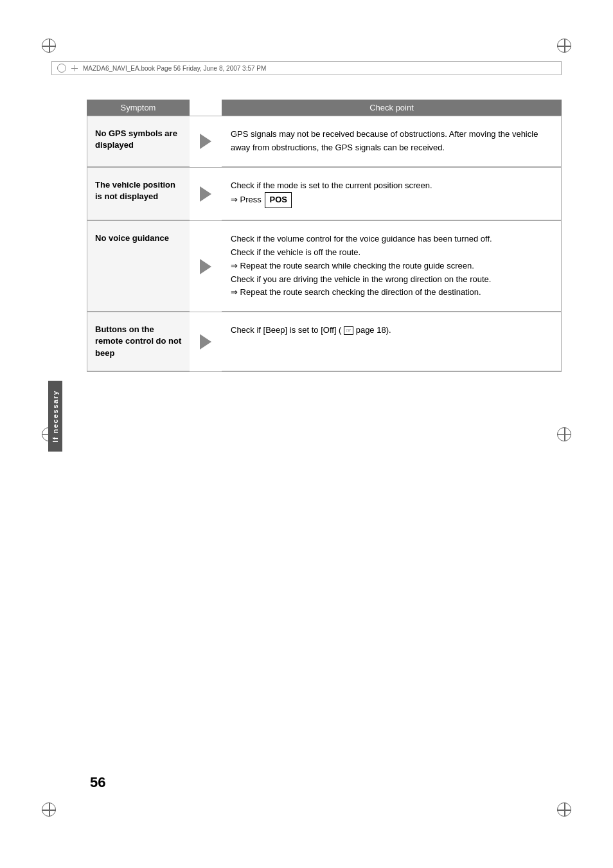 The height and width of the screenshot is (868, 613). I want to click on symptom-no-gps: No GPS symbols are displayed, so click(138, 141).